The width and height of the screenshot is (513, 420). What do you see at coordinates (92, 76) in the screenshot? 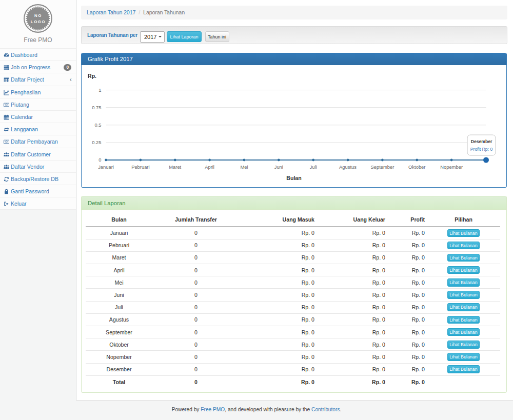
I see `svg-text: Rp.` at bounding box center [92, 76].